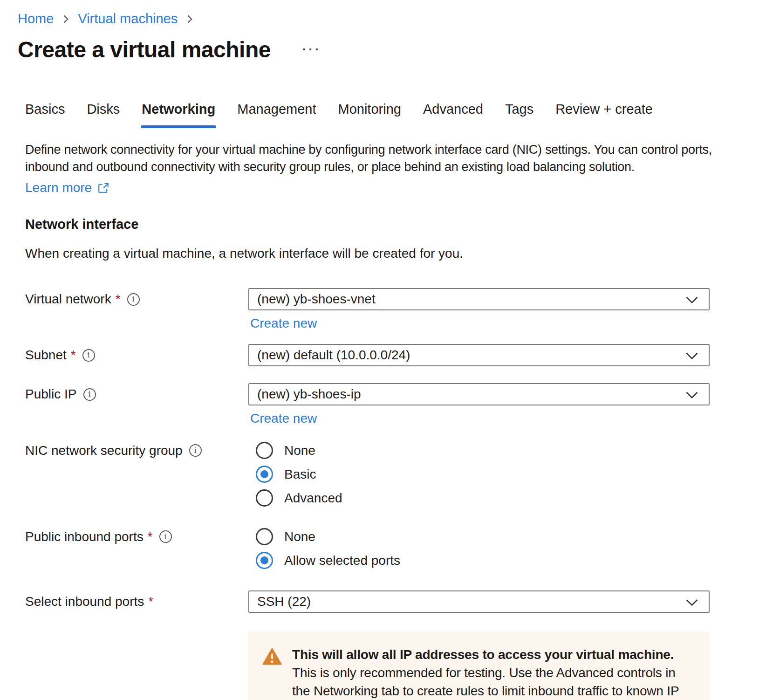 The width and height of the screenshot is (766, 700). I want to click on field-label: Select inbound ports, so click(85, 602).